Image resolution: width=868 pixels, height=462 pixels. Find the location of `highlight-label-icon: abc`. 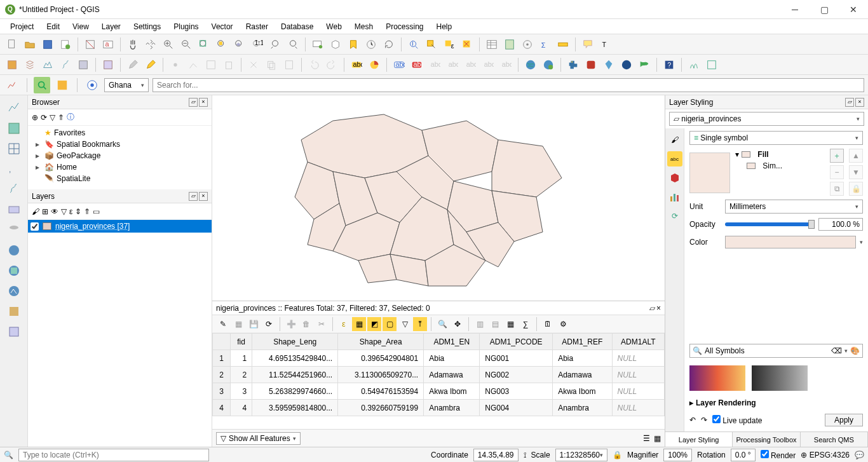

highlight-label-icon: abc is located at coordinates (417, 65).